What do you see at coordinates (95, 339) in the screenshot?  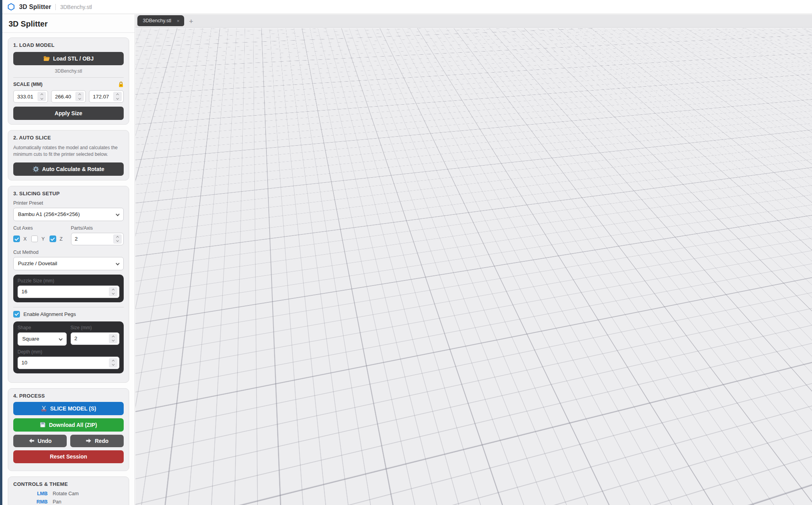 I see `peg-size-field` at bounding box center [95, 339].